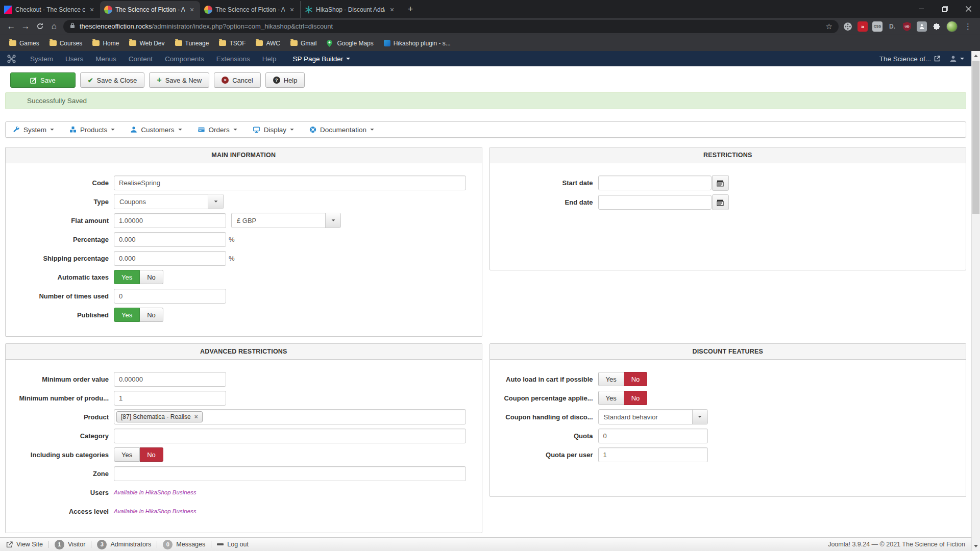 This screenshot has height=551, width=980. What do you see at coordinates (159, 417) in the screenshot?
I see `product-chip: [87] Schematica - Realise ×` at bounding box center [159, 417].